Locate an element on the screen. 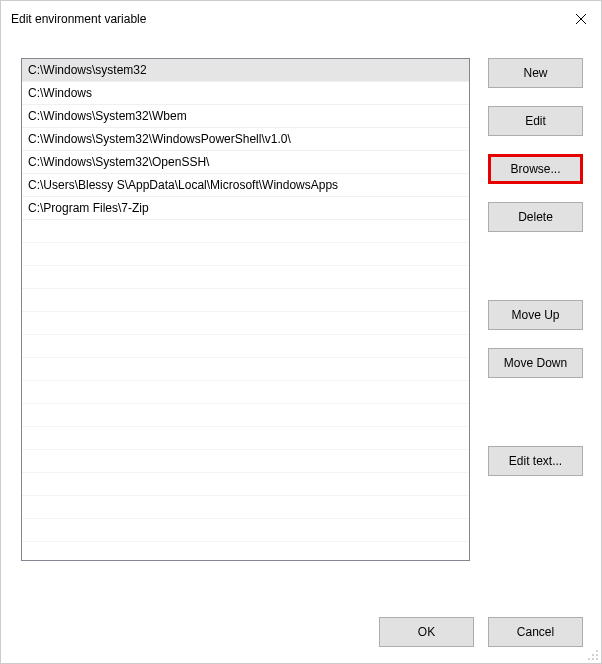 The image size is (602, 664). resize-grip-icon is located at coordinates (593, 655).